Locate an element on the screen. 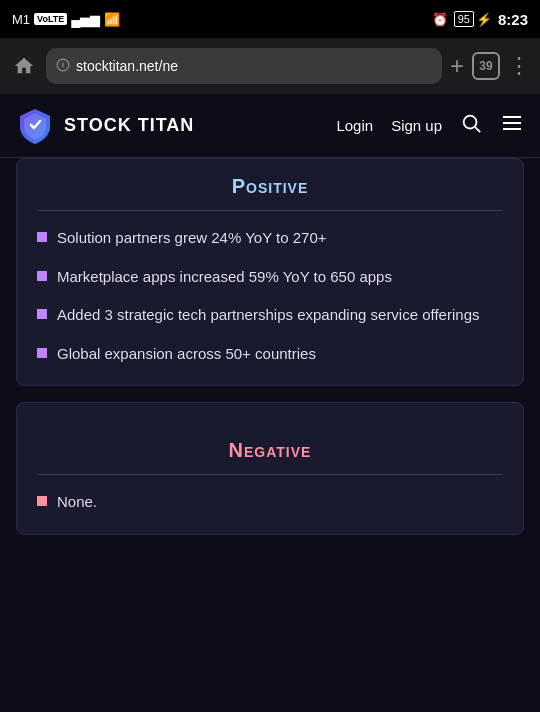 This screenshot has height=712, width=540. charging-icon: ⚡ is located at coordinates (484, 20).